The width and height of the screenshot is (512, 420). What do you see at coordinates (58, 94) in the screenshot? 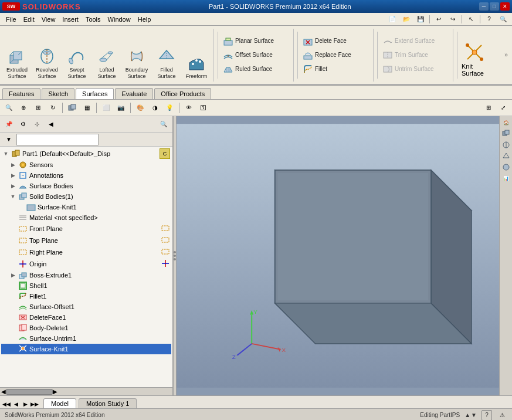
I see `tab-sketch: Sketch` at bounding box center [58, 94].